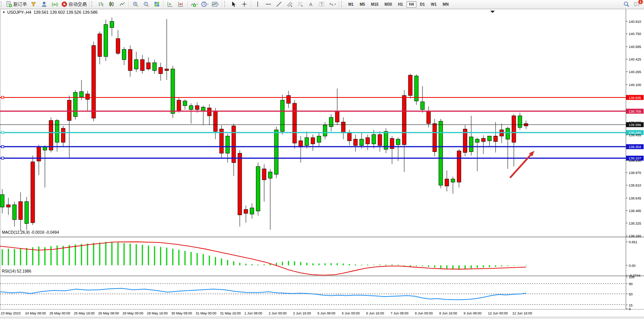 The image size is (644, 319). I want to click on vertical-line-tool-button, so click(258, 4).